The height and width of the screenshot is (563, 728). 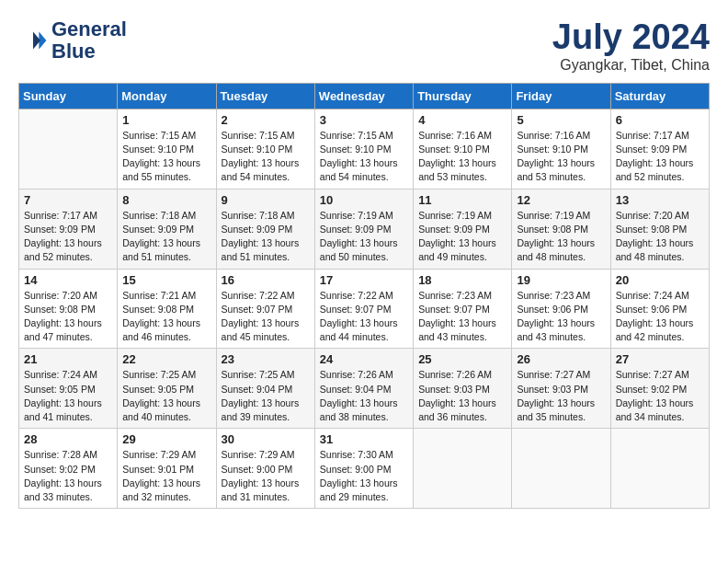 What do you see at coordinates (660, 96) in the screenshot?
I see `weekday-saturday: Saturday` at bounding box center [660, 96].